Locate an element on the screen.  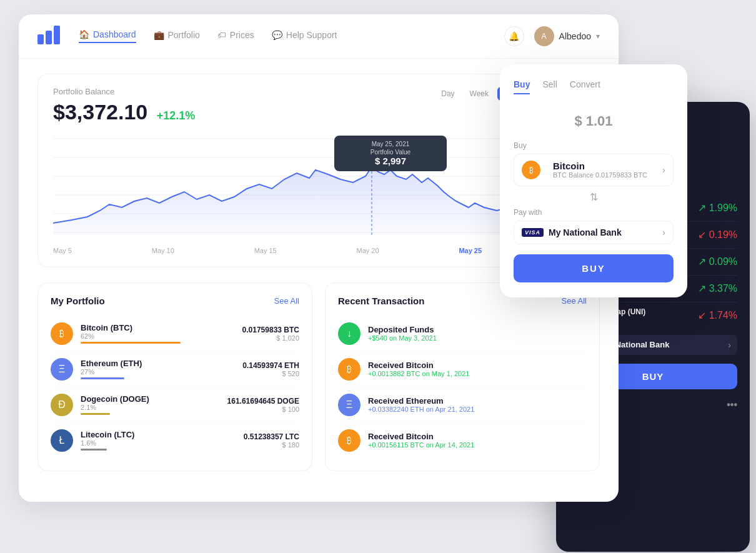
buy-balance-label: BTC Balance is located at coordinates (574, 175).